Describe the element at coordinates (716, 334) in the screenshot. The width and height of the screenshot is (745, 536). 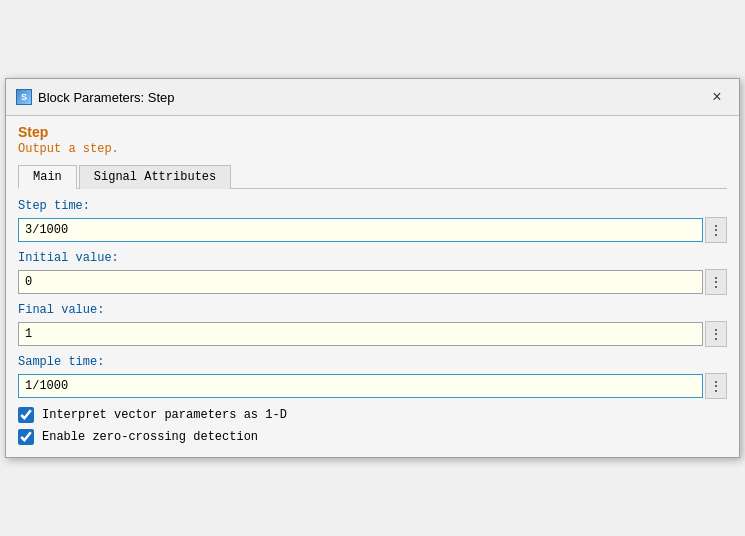
I see `menu-button-final-value: ⋮` at that location.